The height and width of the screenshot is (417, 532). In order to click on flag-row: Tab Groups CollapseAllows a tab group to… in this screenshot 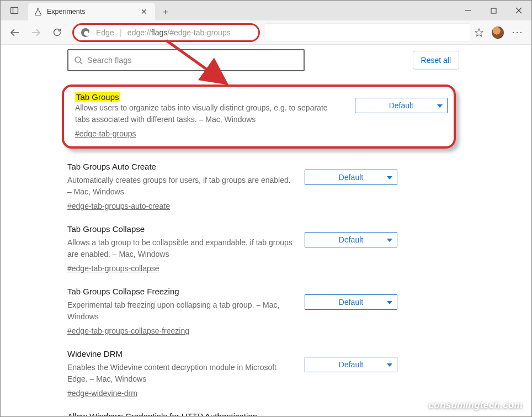, I will do `click(233, 242)`.